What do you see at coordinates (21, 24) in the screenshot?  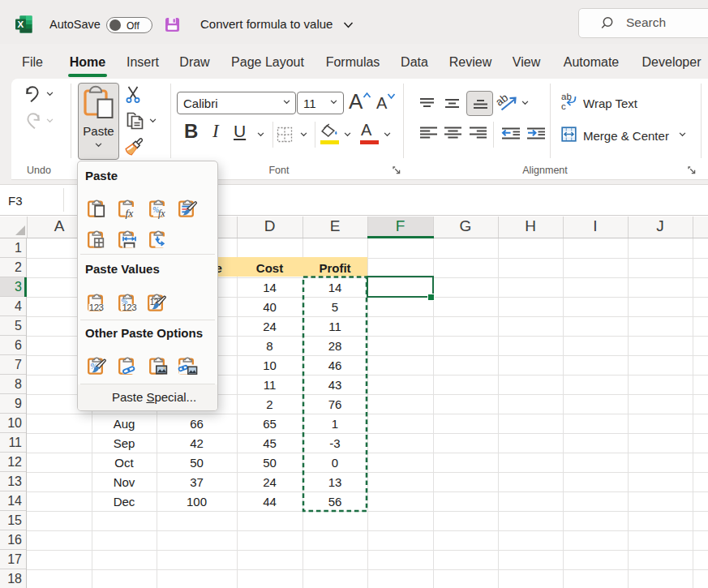 I see `svg-text: X` at bounding box center [21, 24].